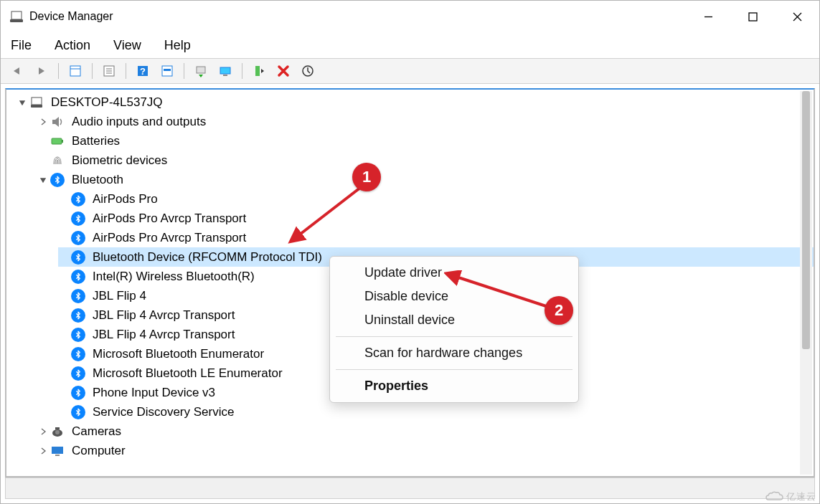 The height and width of the screenshot is (504, 820). I want to click on ctx-scan-hardware: Scan for hardware changes, so click(454, 353).